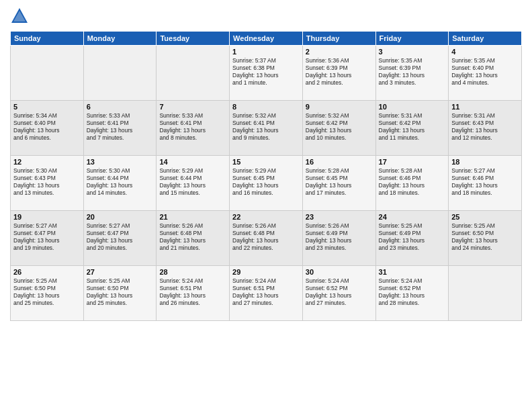 The height and width of the screenshot is (411, 532). What do you see at coordinates (412, 183) in the screenshot?
I see `calendar-cell: 17Sunrise: 5:28 AM Sunset: 6:46 PM Dayli…` at bounding box center [412, 183].